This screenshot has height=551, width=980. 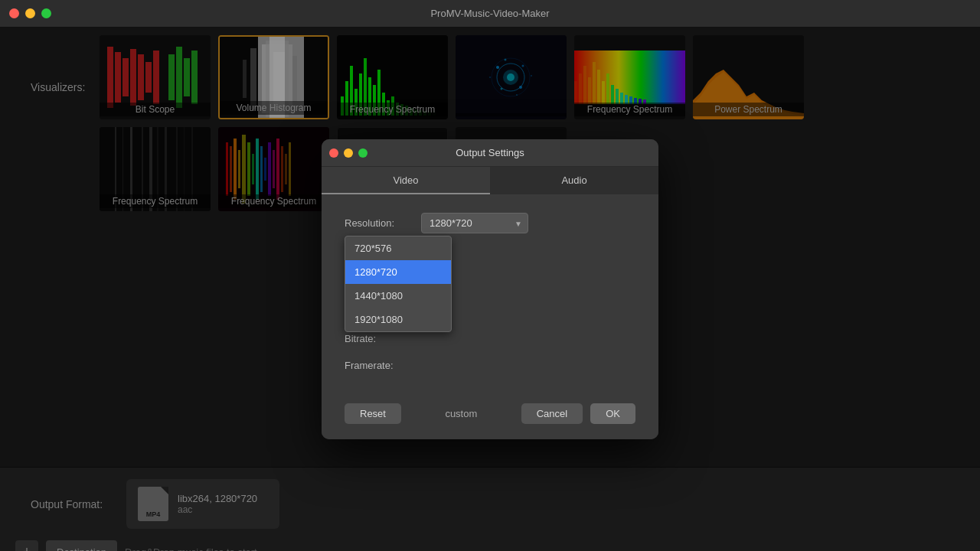 What do you see at coordinates (14, 14) in the screenshot?
I see `close-button` at bounding box center [14, 14].